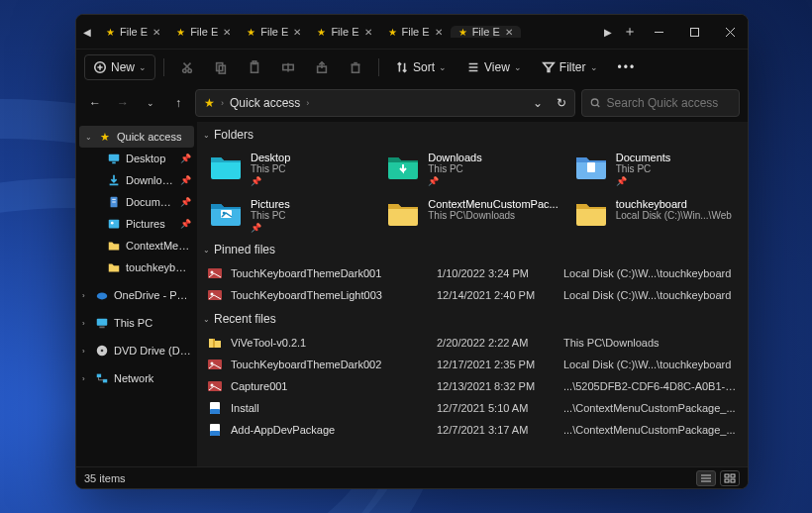 This screenshot has width=812, height=513. I want to click on sidebar-item: ContextMenuCust, so click(137, 246).